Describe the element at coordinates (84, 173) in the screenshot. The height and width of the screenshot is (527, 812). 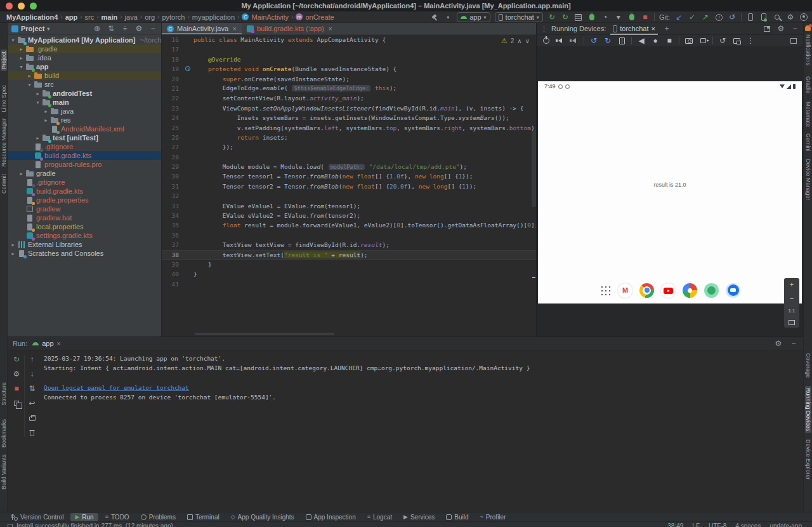
I see `tree-item-gradle: ▸gradle` at that location.